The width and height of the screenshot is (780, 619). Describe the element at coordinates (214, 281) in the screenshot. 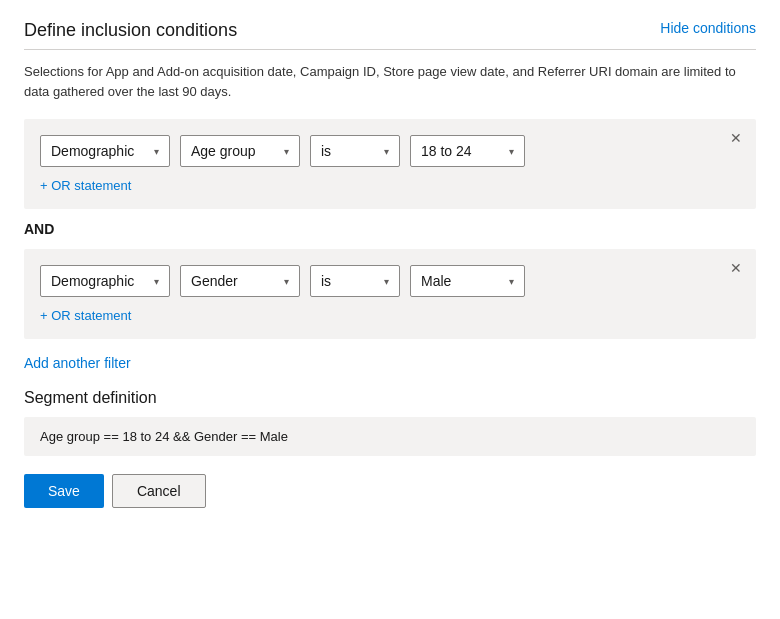

I see `filter2-field-label: Gender` at that location.